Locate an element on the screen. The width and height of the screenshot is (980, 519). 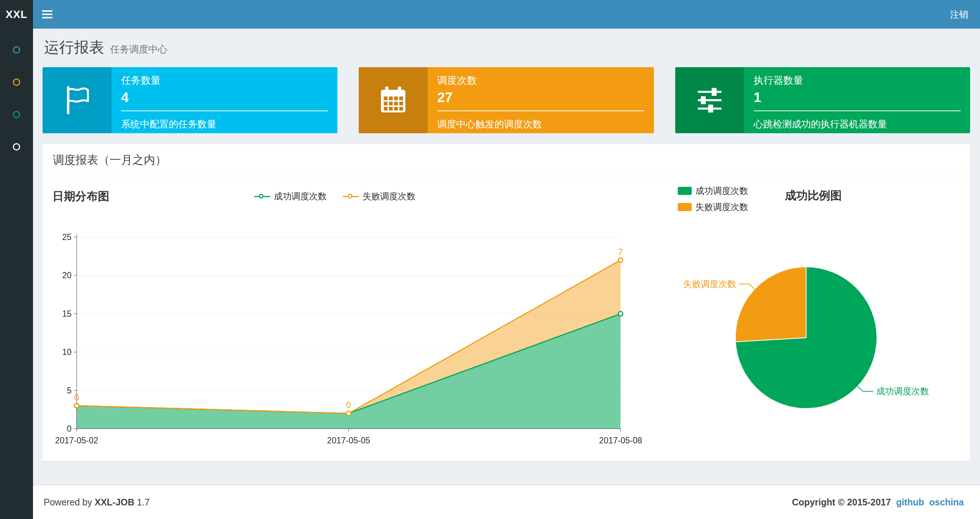
page-title: 运行报表 is located at coordinates (74, 47).